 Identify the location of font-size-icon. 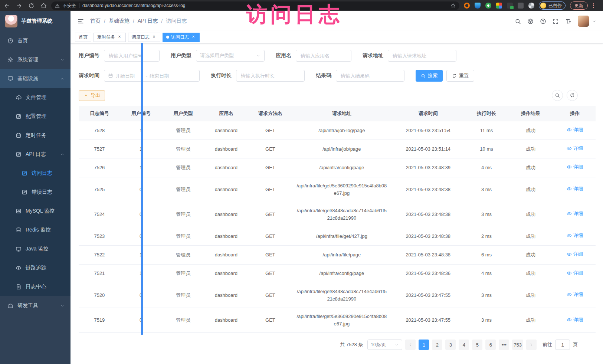
(568, 22).